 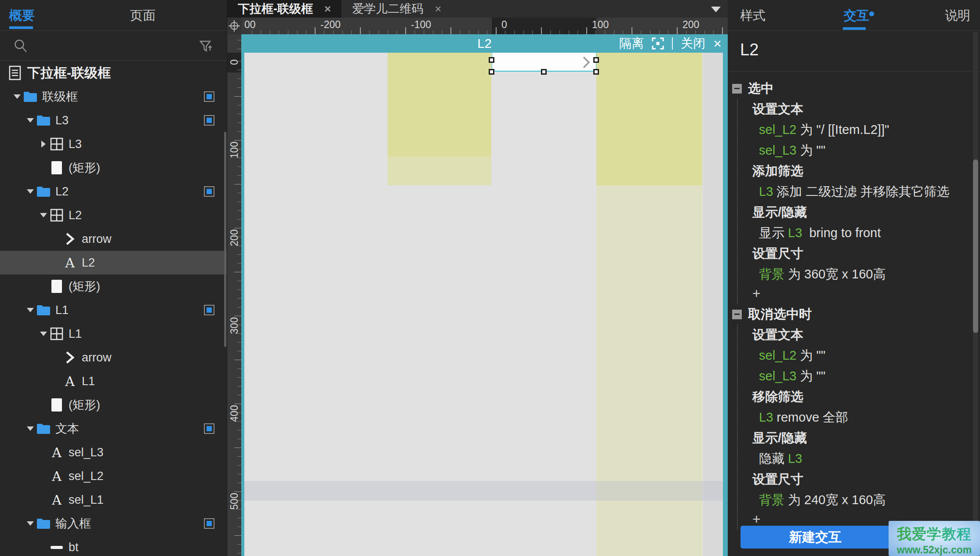 I want to click on repeater-column-mid, so click(x=439, y=105).